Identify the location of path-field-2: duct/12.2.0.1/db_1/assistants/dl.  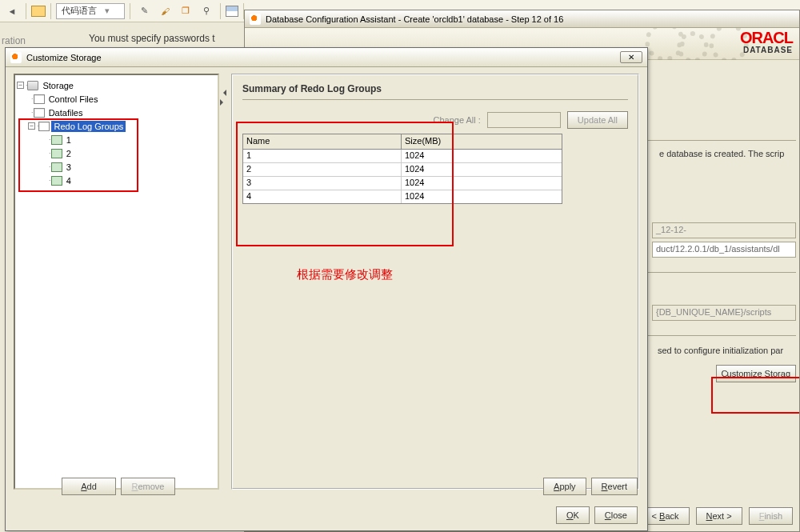
(724, 250).